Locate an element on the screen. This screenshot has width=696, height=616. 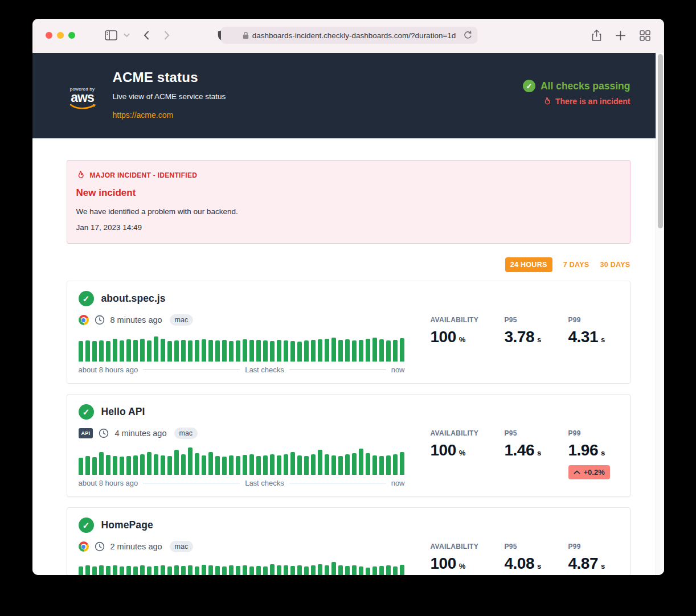
incident-message: We have identified a problem with our ba… is located at coordinates (349, 212).